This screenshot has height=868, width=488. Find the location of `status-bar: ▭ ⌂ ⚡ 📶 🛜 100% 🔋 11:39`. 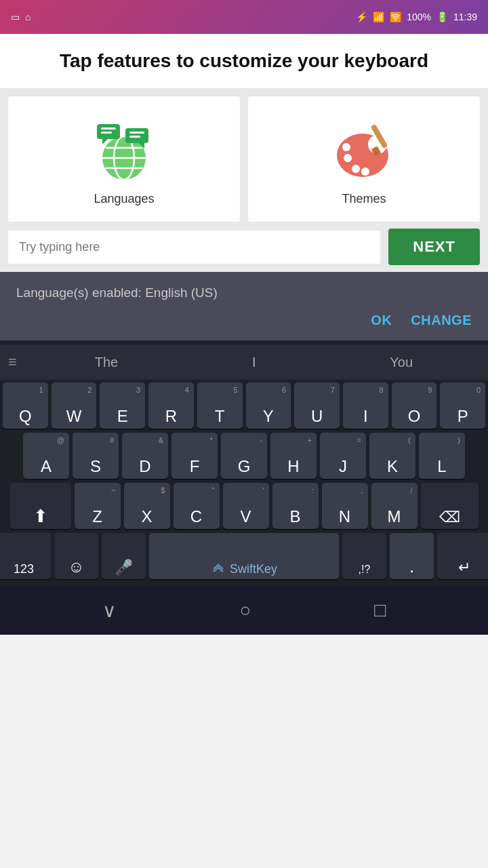

status-bar: ▭ ⌂ ⚡ 📶 🛜 100% 🔋 11:39 is located at coordinates (244, 17).